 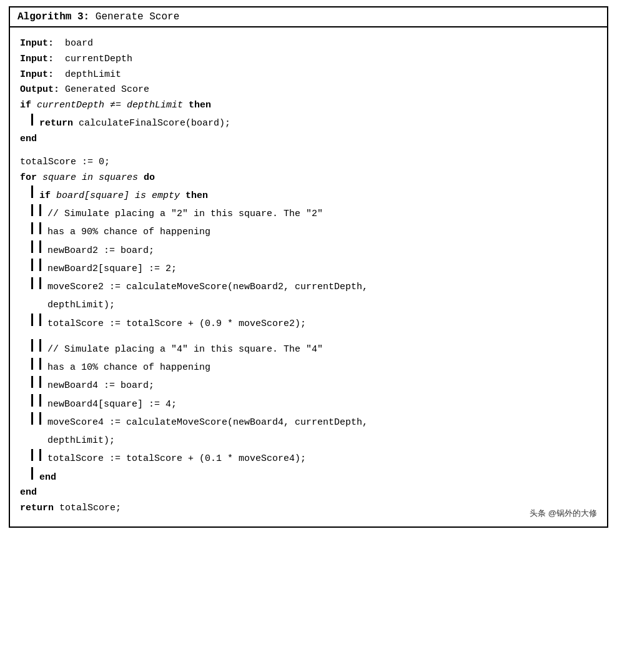 I want to click on movescore4-line2: depthLimit);, so click(x=308, y=440).